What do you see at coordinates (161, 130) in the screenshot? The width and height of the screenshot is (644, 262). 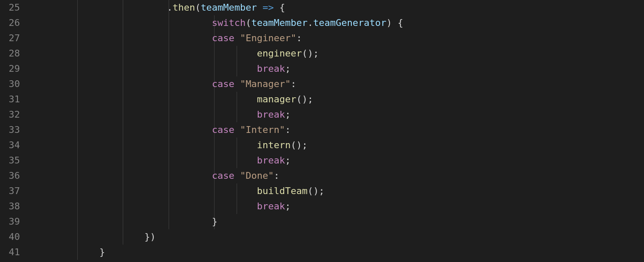 I see `code-content: case "Intern":` at bounding box center [161, 130].